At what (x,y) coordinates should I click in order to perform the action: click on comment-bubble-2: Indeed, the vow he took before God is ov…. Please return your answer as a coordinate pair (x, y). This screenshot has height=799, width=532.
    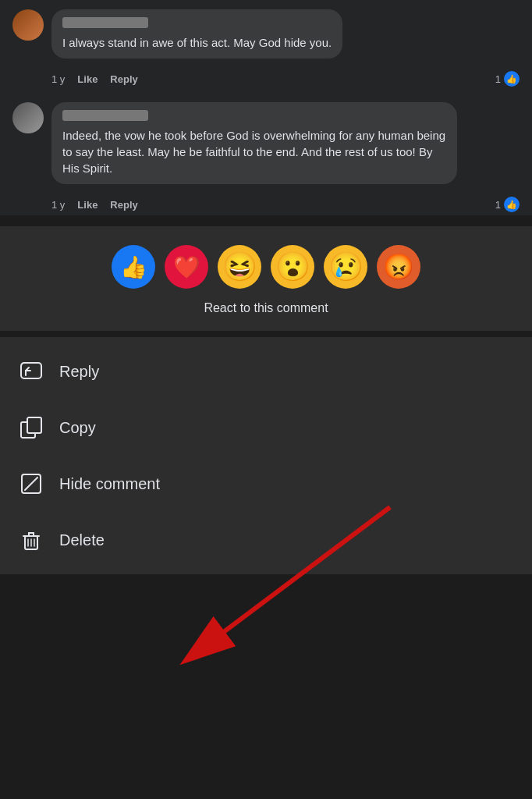
    Looking at the image, I should click on (254, 144).